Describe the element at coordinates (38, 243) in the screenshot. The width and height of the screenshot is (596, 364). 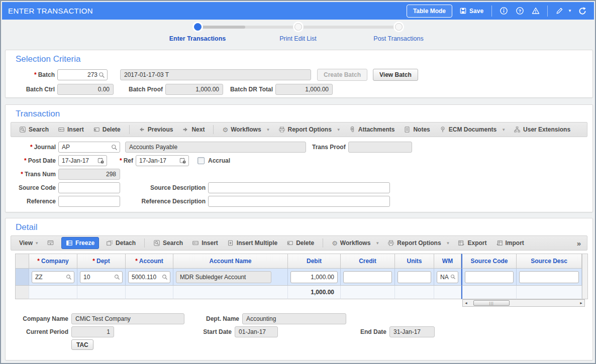
I see `view-dropdown-caret: ▼` at that location.